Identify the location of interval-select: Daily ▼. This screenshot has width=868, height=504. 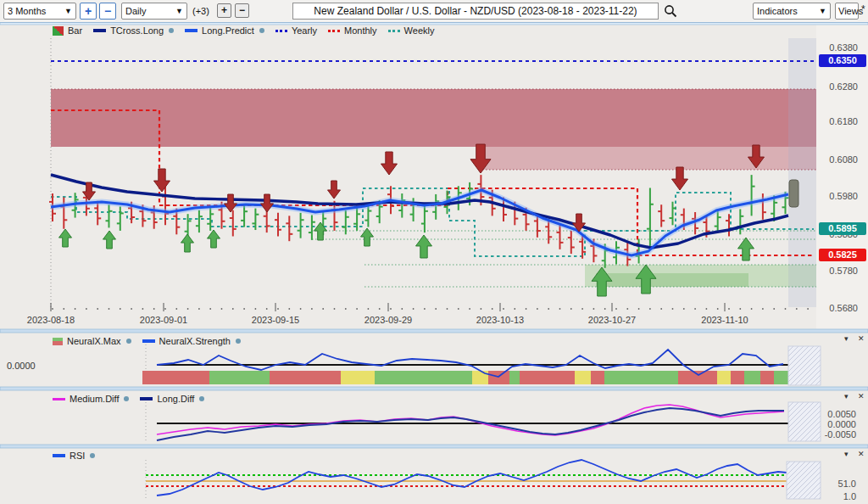
(154, 11).